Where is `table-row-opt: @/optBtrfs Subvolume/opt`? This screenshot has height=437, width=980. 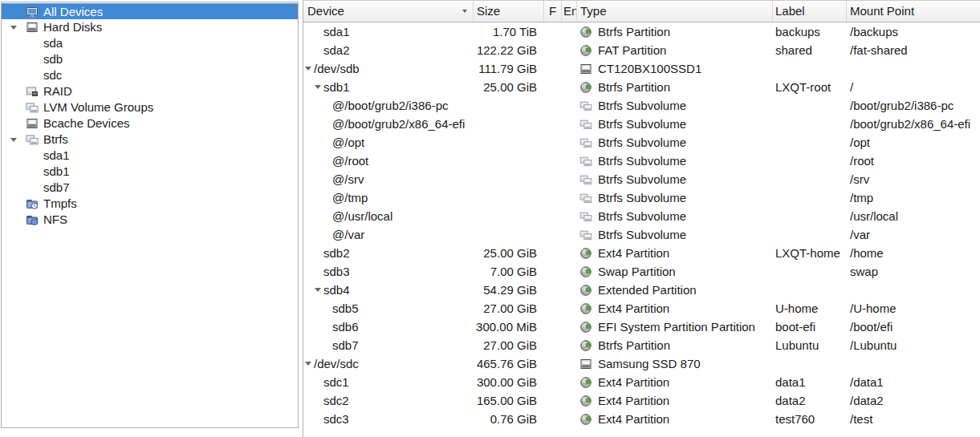
table-row-opt: @/optBtrfs Subvolume/opt is located at coordinates (642, 143).